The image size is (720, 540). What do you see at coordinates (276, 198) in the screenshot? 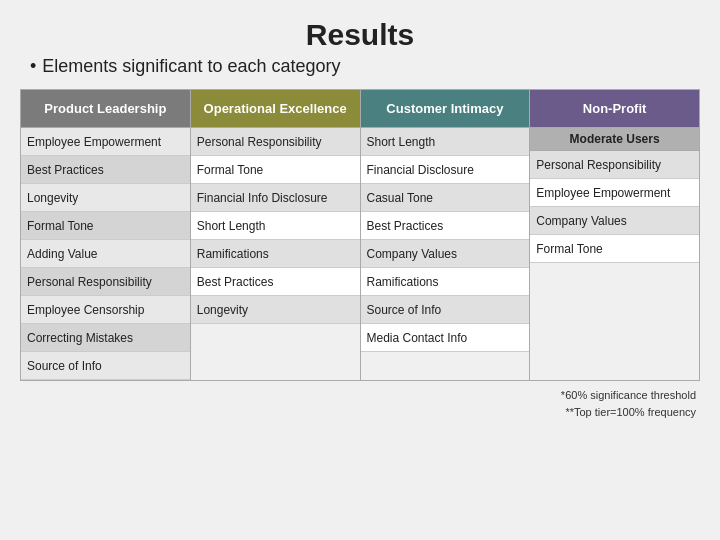
I see `cell-1-2: Financial Info Disclosure` at bounding box center [276, 198].